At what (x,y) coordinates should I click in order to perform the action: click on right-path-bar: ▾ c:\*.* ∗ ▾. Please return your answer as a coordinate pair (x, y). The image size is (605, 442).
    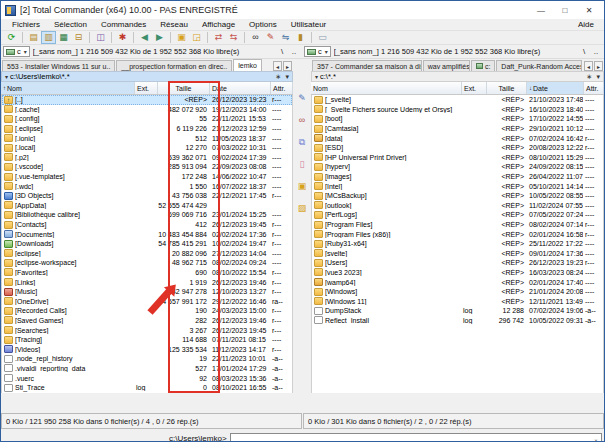
    Looking at the image, I should click on (458, 76).